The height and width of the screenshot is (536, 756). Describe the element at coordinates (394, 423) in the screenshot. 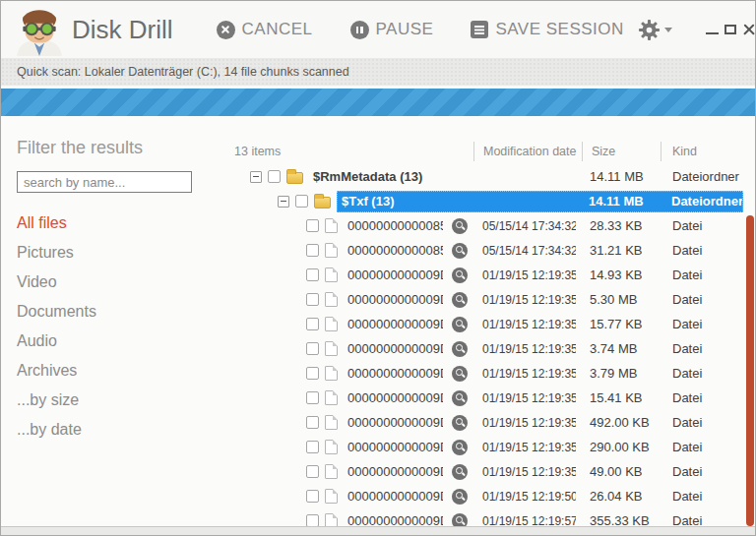

I see `row-name: 0000000000009DE3` at that location.